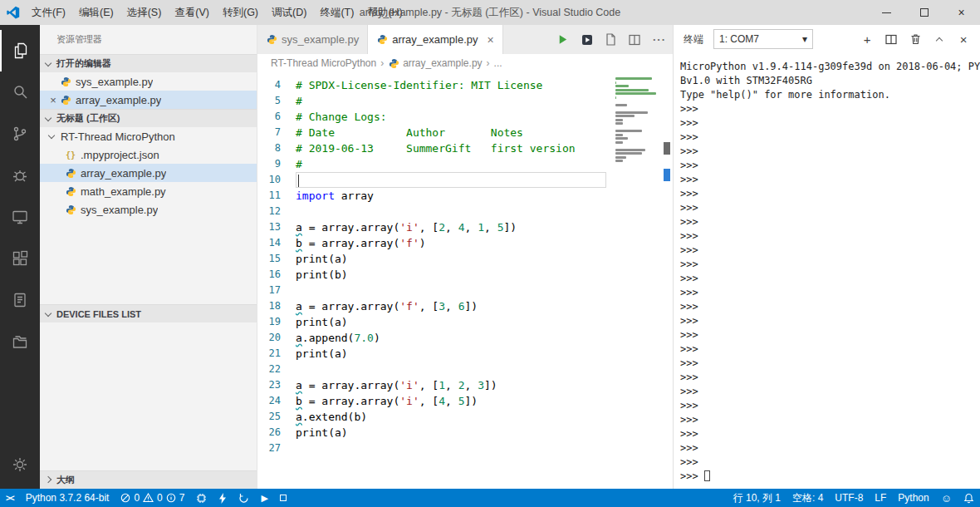 The height and width of the screenshot is (507, 980). Describe the element at coordinates (498, 63) in the screenshot. I see `breadcrumb-item-item: ...` at that location.